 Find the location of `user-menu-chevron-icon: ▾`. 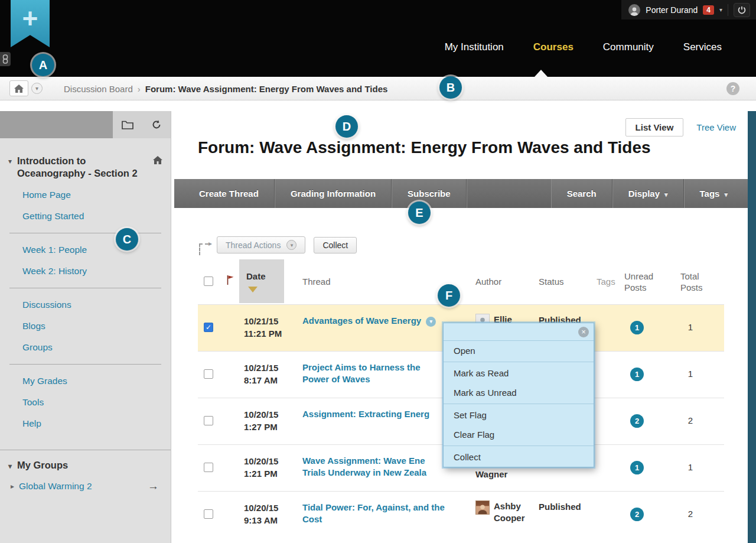

user-menu-chevron-icon: ▾ is located at coordinates (721, 9).